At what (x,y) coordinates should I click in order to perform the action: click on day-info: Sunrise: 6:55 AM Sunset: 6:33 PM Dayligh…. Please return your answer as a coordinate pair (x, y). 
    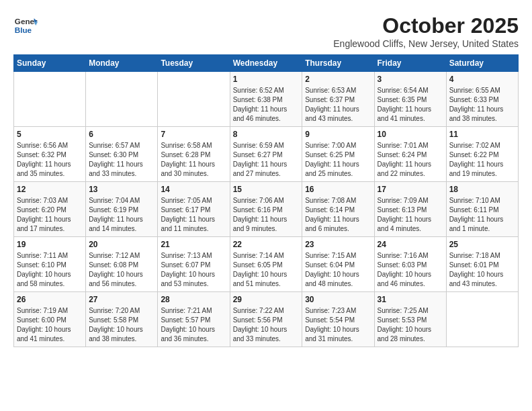
    Looking at the image, I should click on (482, 105).